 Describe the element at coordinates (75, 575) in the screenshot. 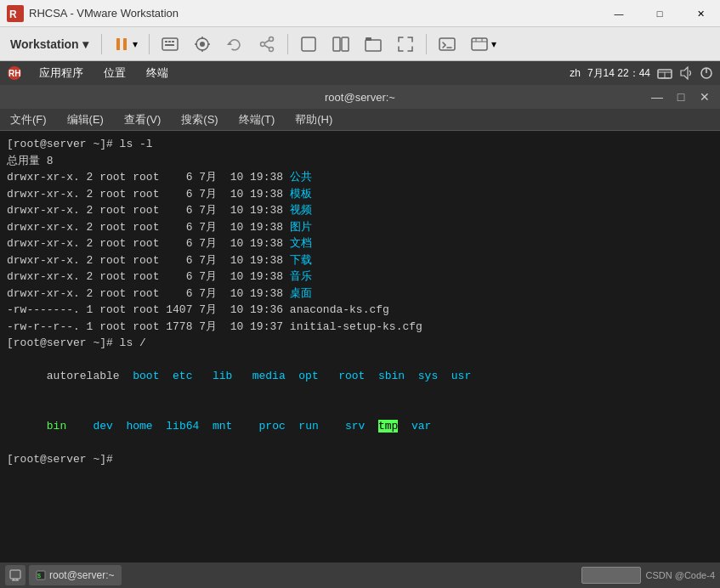

I see `taskbar-terminal-window: $ root@server:~` at that location.